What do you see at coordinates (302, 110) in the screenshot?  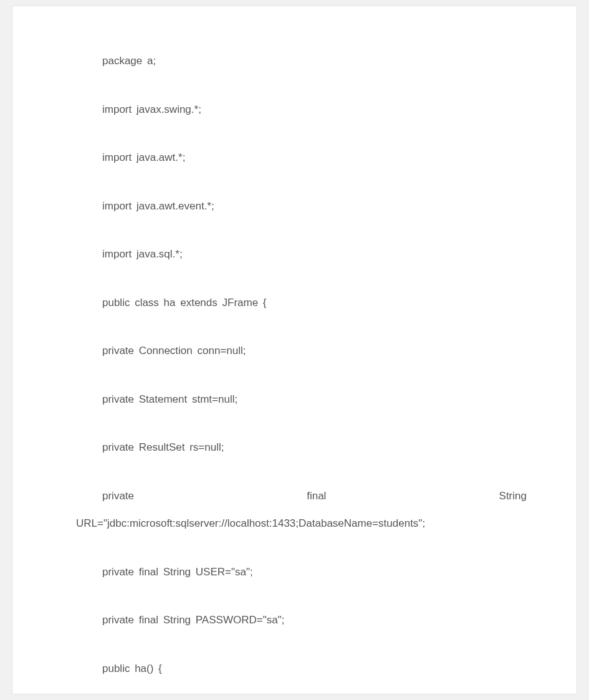 I see `code-line: import javax.swing.*;` at bounding box center [302, 110].